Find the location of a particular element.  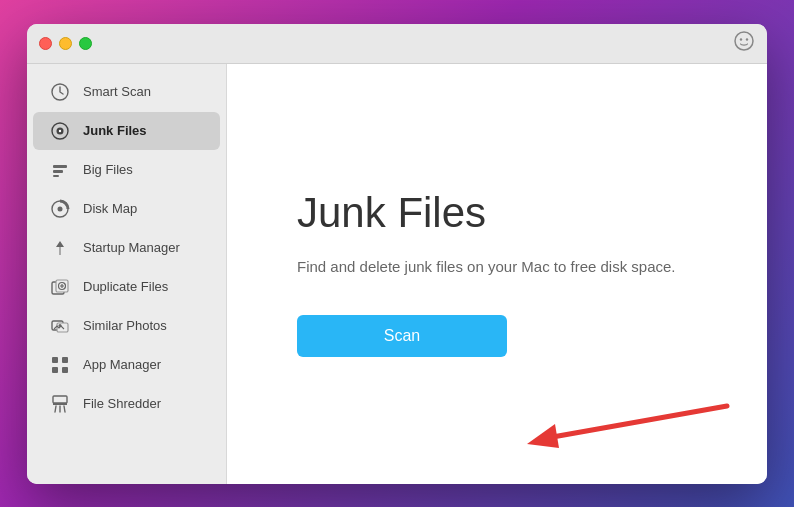

sidebar-item-label: Duplicate Files is located at coordinates (126, 286).